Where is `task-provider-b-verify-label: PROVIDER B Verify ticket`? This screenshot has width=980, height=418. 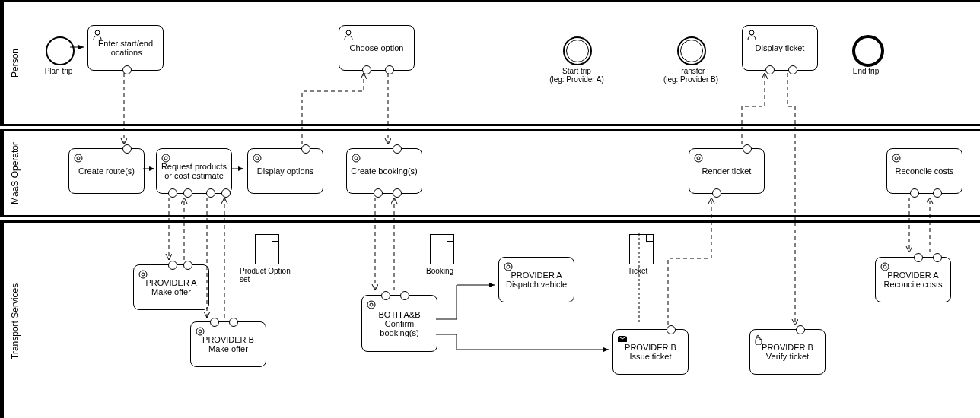
task-provider-b-verify-label: PROVIDER B Verify ticket is located at coordinates (788, 352).